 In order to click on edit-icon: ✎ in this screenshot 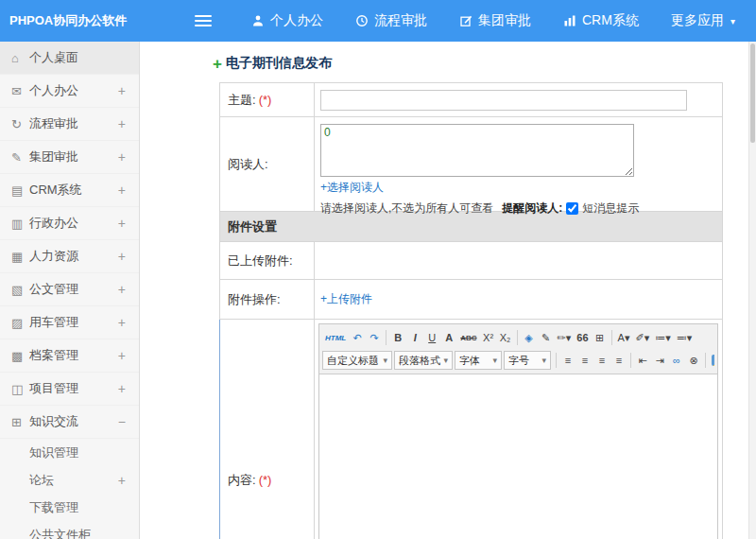, I will do `click(21, 157)`.